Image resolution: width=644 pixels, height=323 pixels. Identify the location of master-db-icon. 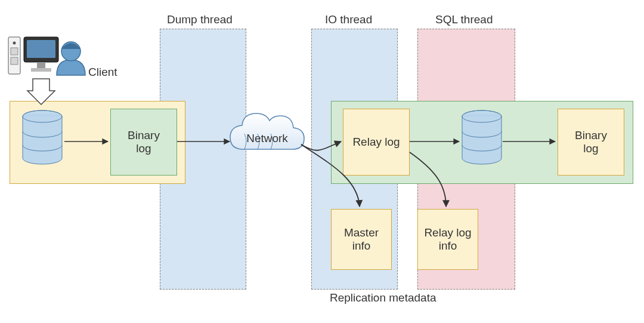
(42, 137).